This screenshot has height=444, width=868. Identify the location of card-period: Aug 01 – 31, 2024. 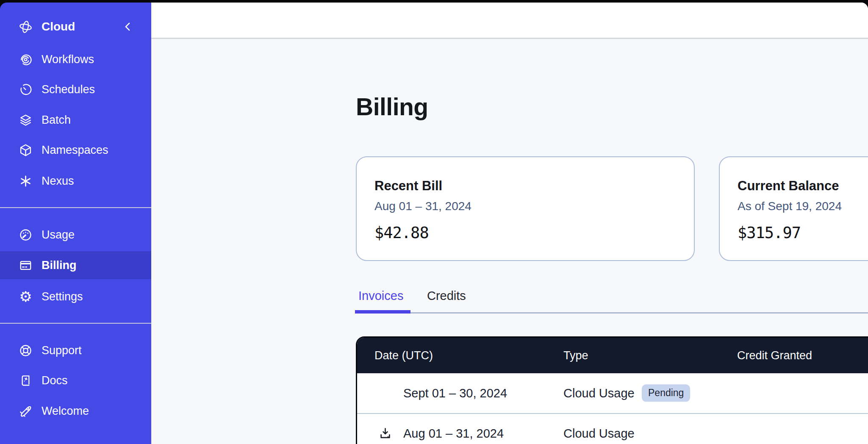
(423, 206).